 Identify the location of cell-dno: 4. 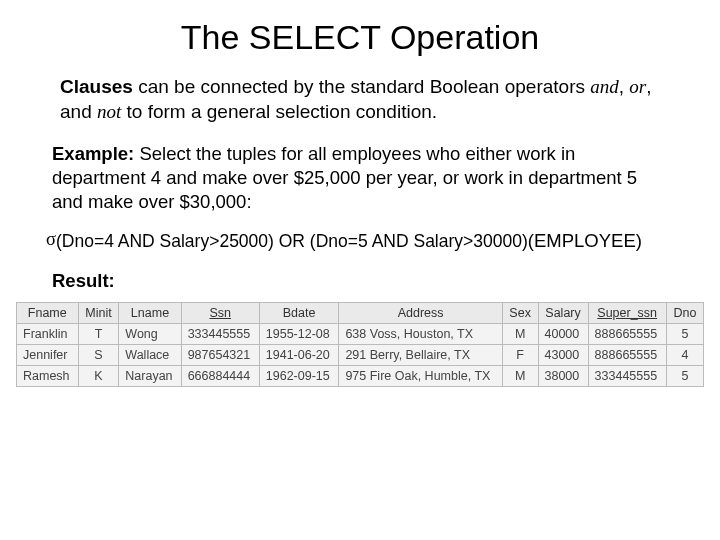
(684, 354).